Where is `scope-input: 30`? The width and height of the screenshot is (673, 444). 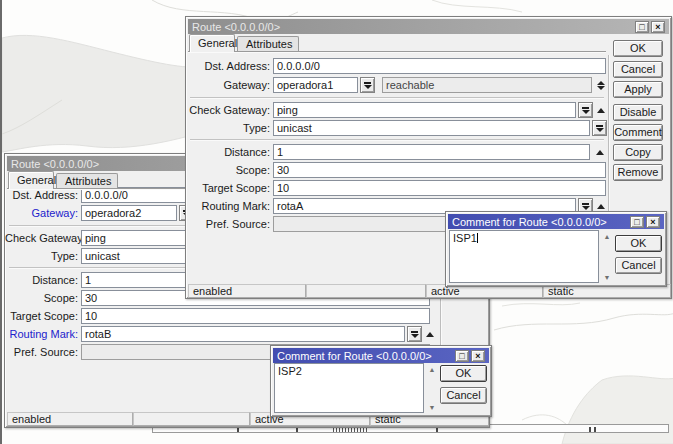
scope-input: 30 is located at coordinates (440, 170).